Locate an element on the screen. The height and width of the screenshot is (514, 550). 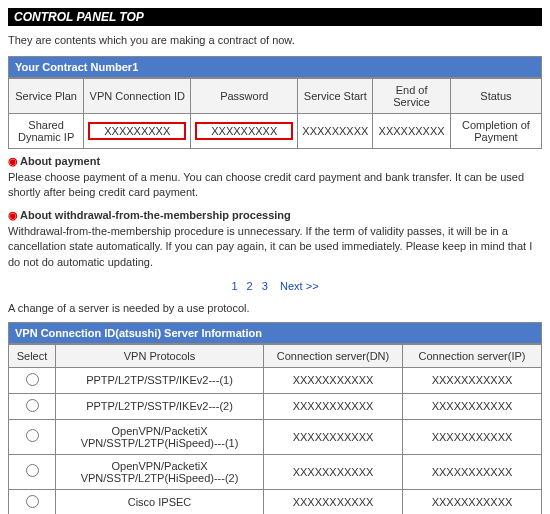
cell-protocol: PPTP/L2TP/SSTP/IKEv2---(2) is located at coordinates (160, 406).